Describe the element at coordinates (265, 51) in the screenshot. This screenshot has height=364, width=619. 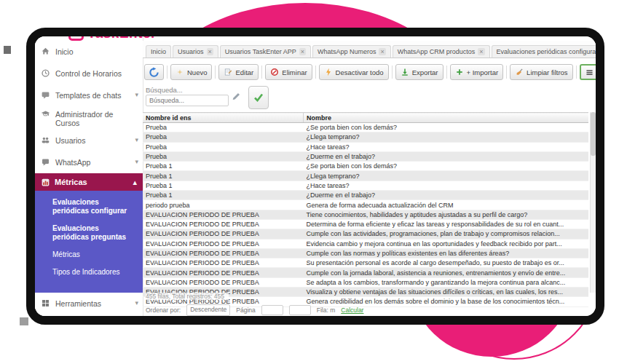
I see `tab-usuarios-taskenter-app: Usuarios TaskEnter APP×` at that location.